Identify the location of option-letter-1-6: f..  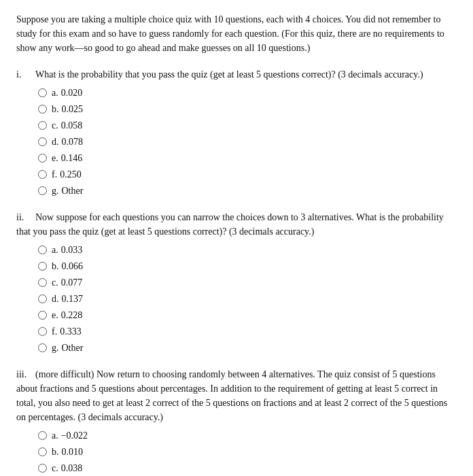
(54, 174).